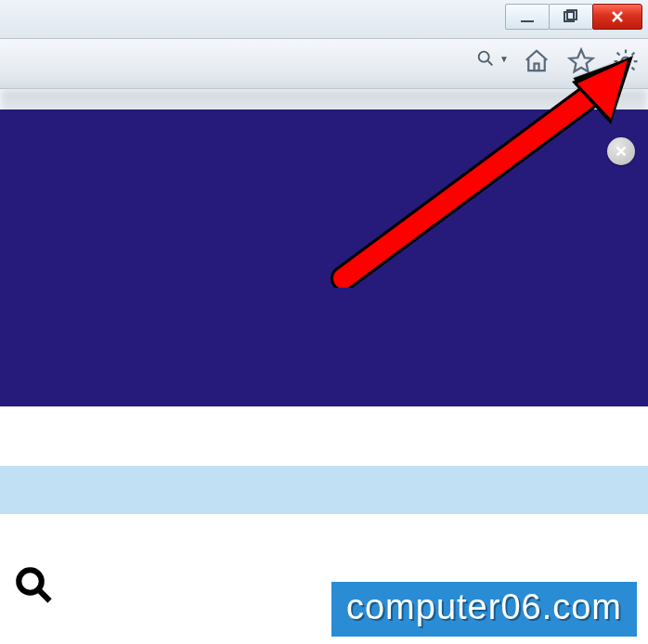  What do you see at coordinates (537, 61) in the screenshot?
I see `home-button` at bounding box center [537, 61].